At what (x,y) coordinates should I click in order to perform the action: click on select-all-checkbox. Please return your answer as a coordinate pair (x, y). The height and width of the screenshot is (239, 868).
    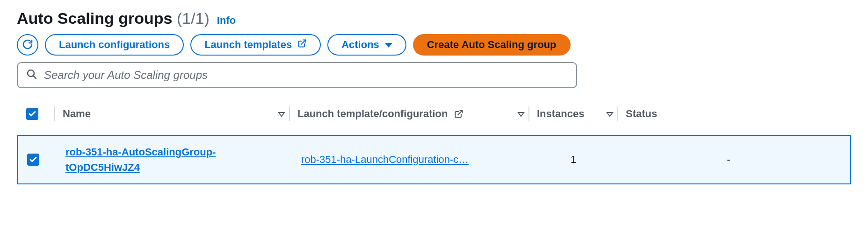
    Looking at the image, I should click on (32, 114).